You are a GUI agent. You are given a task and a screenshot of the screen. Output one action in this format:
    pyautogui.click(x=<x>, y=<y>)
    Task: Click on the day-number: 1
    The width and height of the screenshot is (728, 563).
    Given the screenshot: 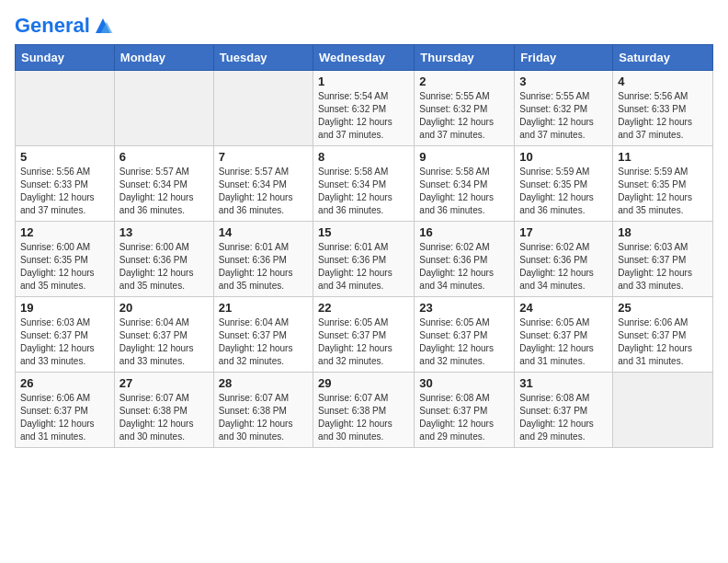 What is the action you would take?
    pyautogui.click(x=364, y=81)
    